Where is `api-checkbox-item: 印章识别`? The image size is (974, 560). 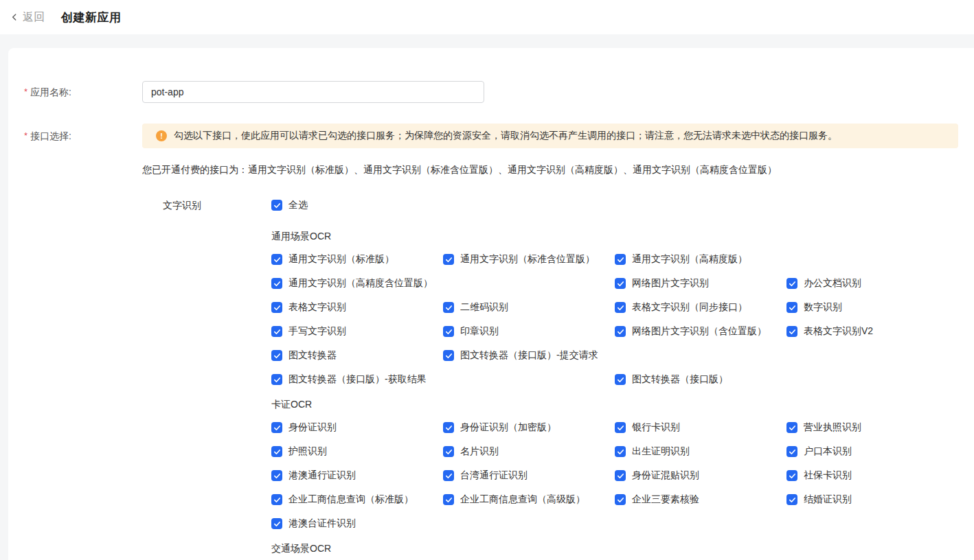
api-checkbox-item: 印章识别 is located at coordinates (529, 331).